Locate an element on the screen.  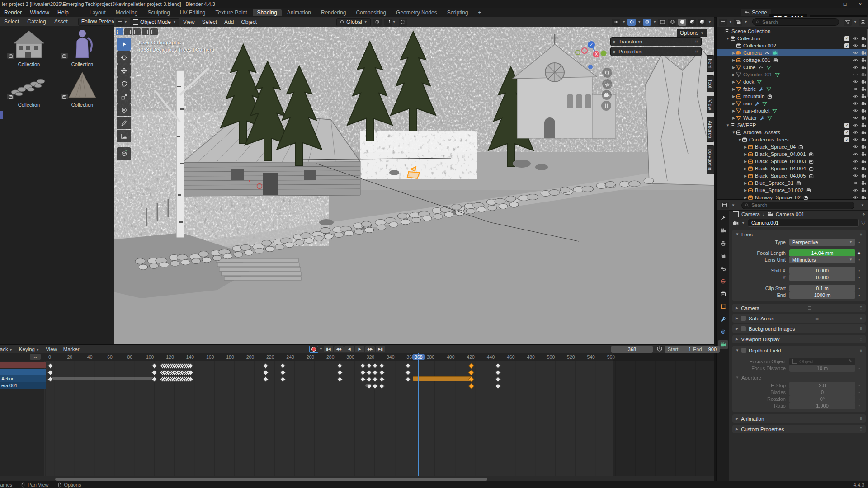
blades-field: 0 is located at coordinates (822, 392).